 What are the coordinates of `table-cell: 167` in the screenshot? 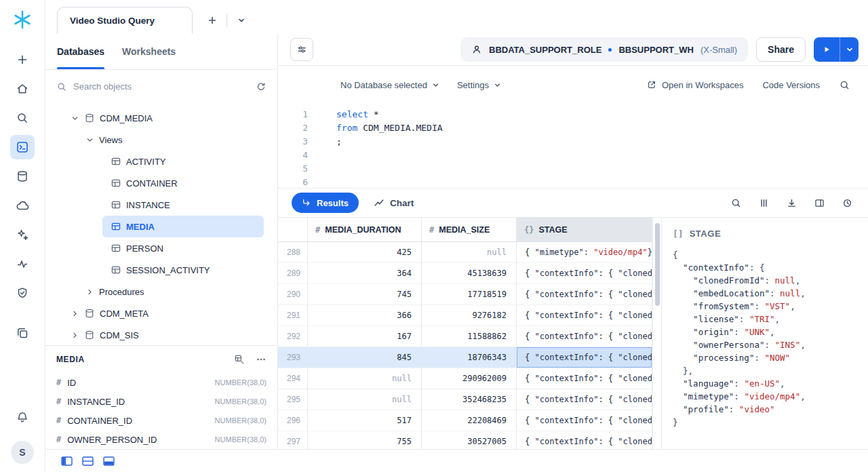 It's located at (365, 336).